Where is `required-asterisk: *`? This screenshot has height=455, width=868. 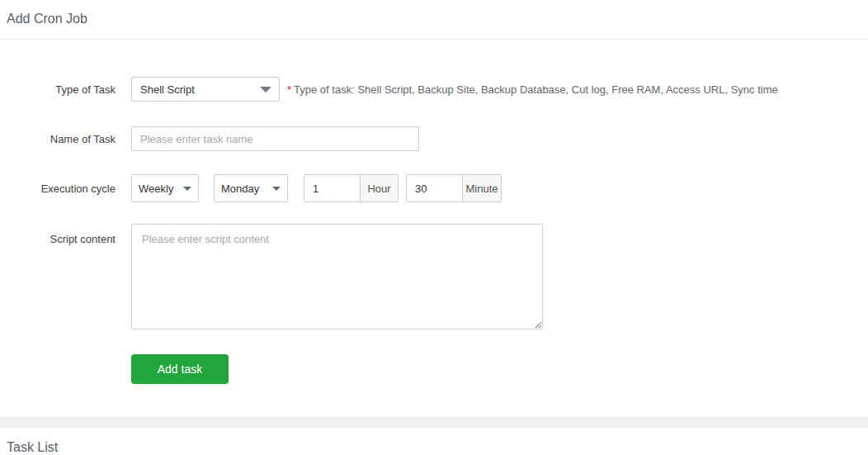 required-asterisk: * is located at coordinates (289, 89).